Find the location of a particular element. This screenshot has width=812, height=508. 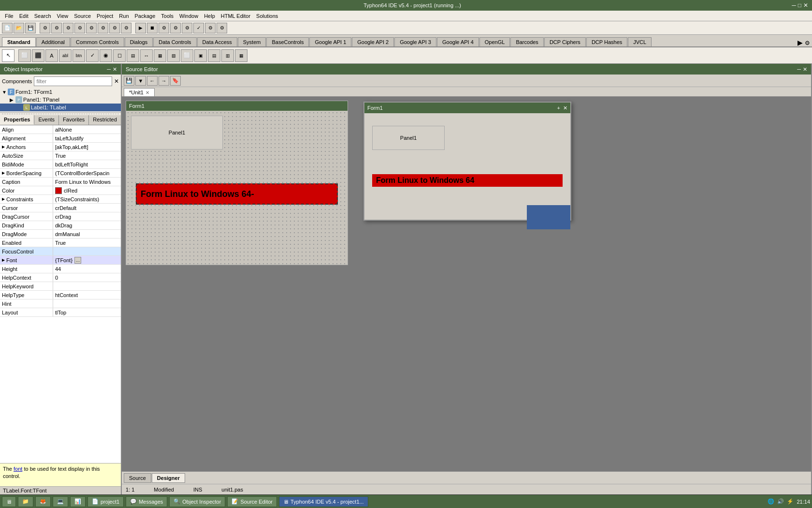

panel1-component: Panel1 is located at coordinates (177, 133).